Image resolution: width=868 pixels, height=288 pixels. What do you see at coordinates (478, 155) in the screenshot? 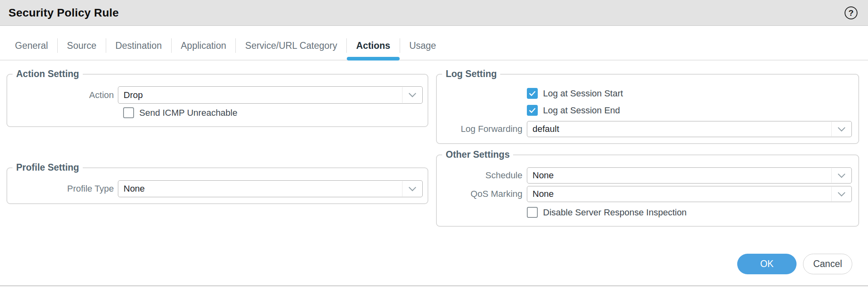
I see `other-settings-legend: Other Settings` at bounding box center [478, 155].